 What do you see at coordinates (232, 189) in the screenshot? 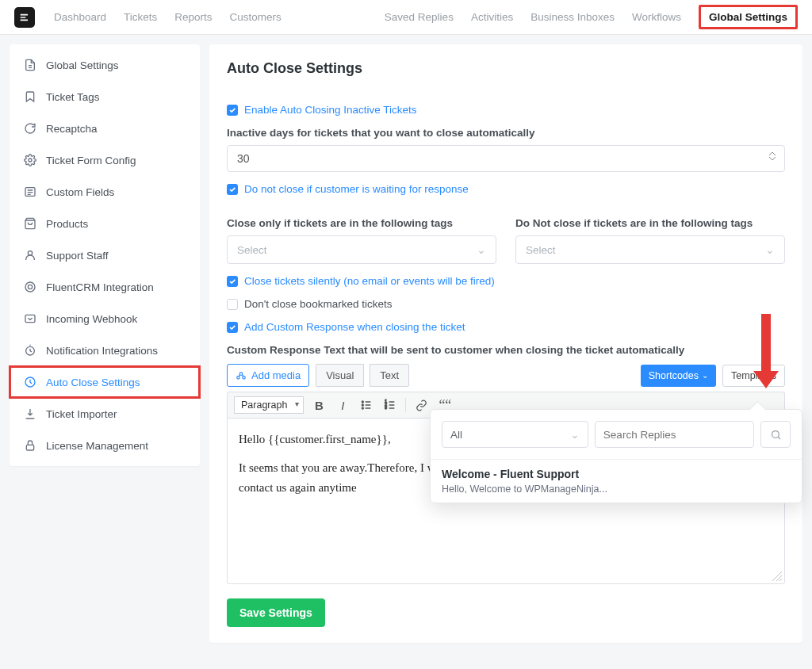
I see `checkbox-icon` at bounding box center [232, 189].